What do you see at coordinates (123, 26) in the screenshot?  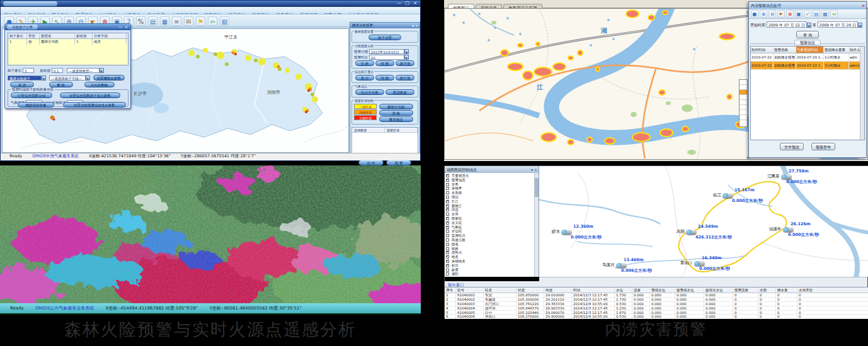 I see `dialog-controls: — ×` at bounding box center [123, 26].